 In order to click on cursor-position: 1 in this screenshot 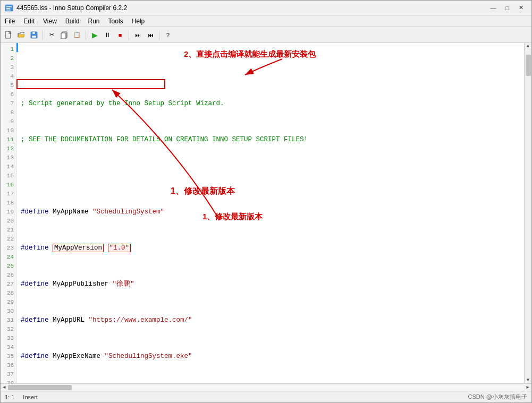, I will do `click(10, 397)`.